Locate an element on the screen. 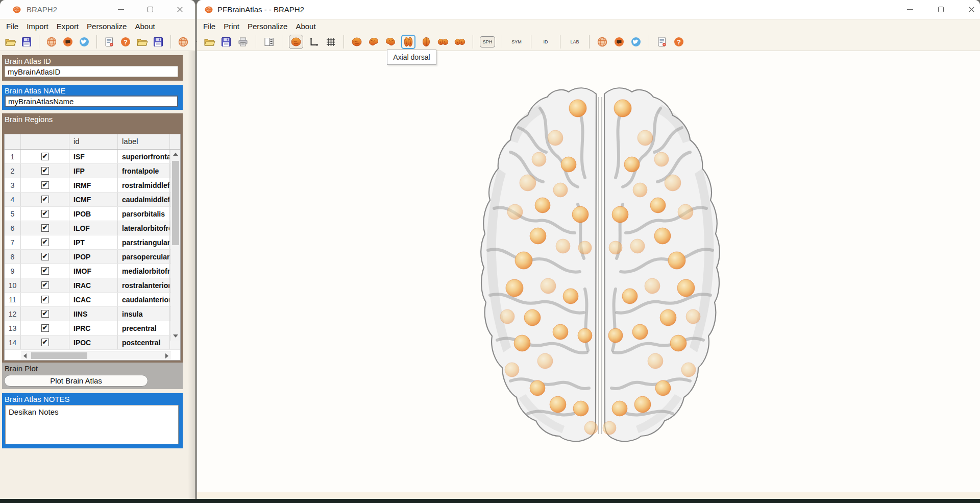  region-id-cell: IRAC is located at coordinates (94, 285).